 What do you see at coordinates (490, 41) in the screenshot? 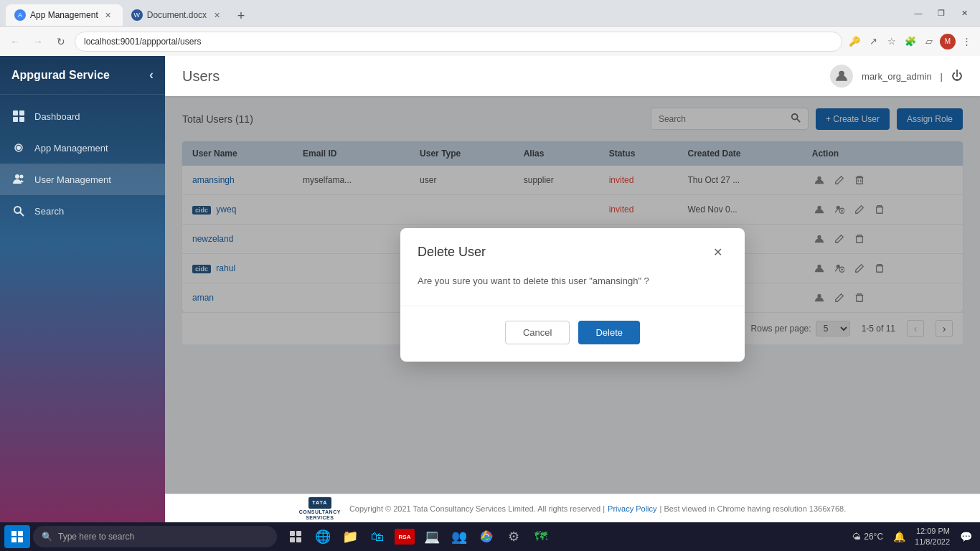
I see `browser-address-bar: ← → ↻ 🔑 ↗ ☆ 🧩 ▱ M ⋮` at bounding box center [490, 41].